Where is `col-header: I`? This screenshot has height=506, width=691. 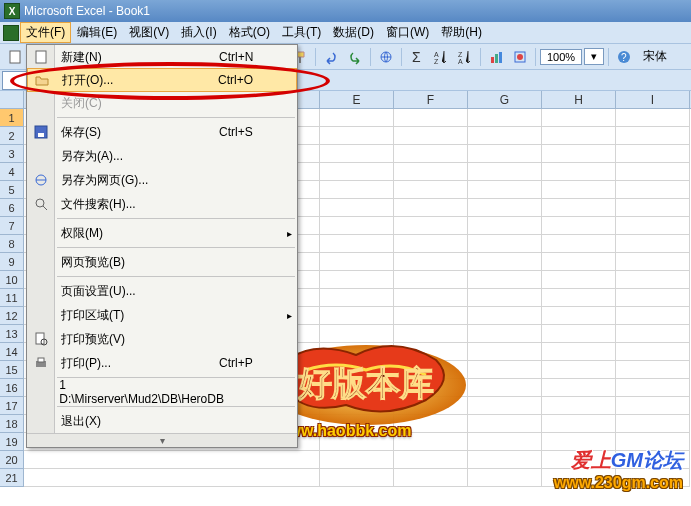 col-header: I is located at coordinates (653, 100).